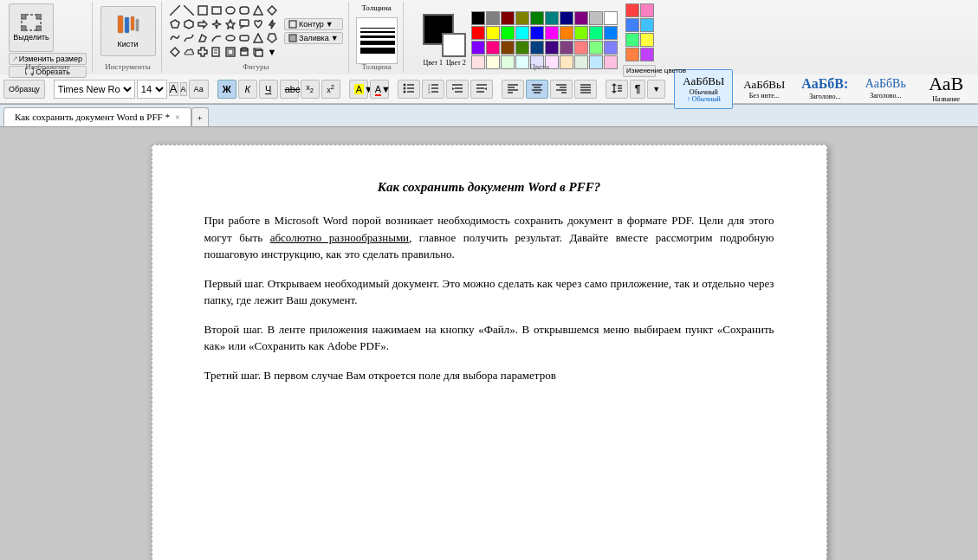 This screenshot has height=560, width=978. What do you see at coordinates (522, 33) in the screenshot?
I see `color-cyan` at bounding box center [522, 33].